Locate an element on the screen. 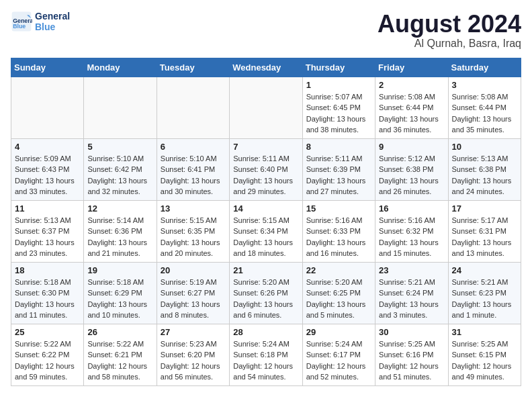  day-info: Sunrise: 5:14 AM Sunset: 6:36 PM Dayligh… is located at coordinates (120, 237).